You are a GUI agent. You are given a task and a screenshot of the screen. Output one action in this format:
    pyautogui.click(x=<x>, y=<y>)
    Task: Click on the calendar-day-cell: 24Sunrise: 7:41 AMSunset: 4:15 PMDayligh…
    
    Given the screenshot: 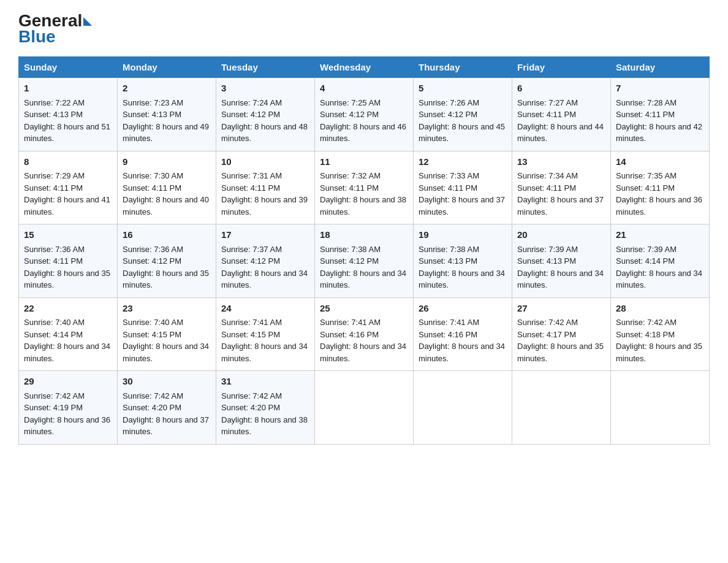 What is the action you would take?
    pyautogui.click(x=266, y=334)
    